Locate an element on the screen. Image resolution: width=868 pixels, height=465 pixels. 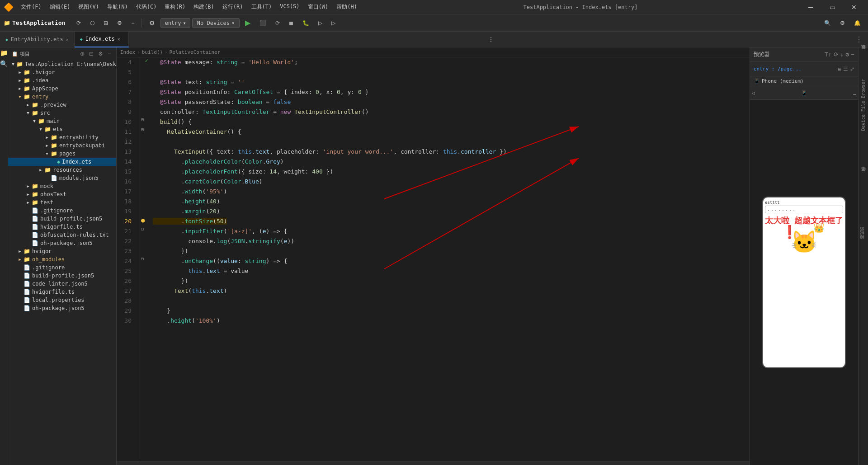
tab-indexets: ◆ Index.ets ✕ is located at coordinates (102, 40).